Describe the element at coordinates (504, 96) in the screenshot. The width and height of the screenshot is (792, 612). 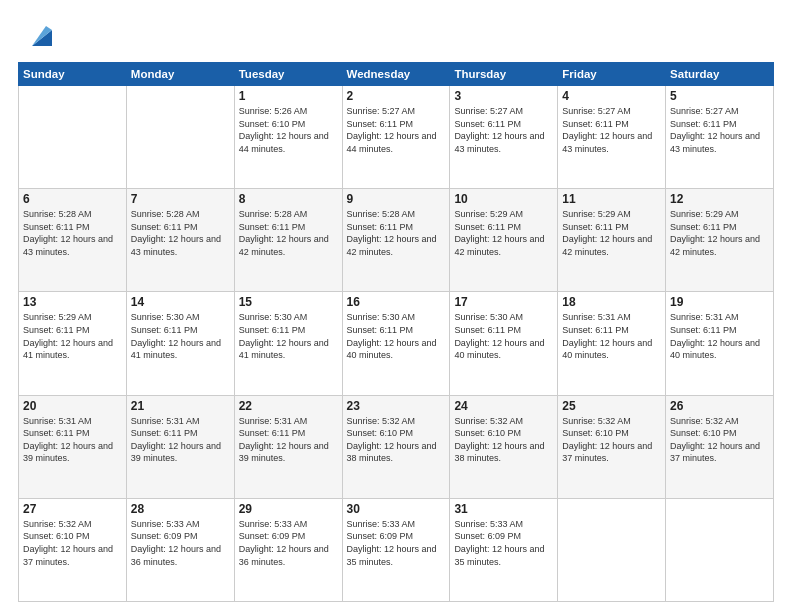
I see `day-number: 3` at that location.